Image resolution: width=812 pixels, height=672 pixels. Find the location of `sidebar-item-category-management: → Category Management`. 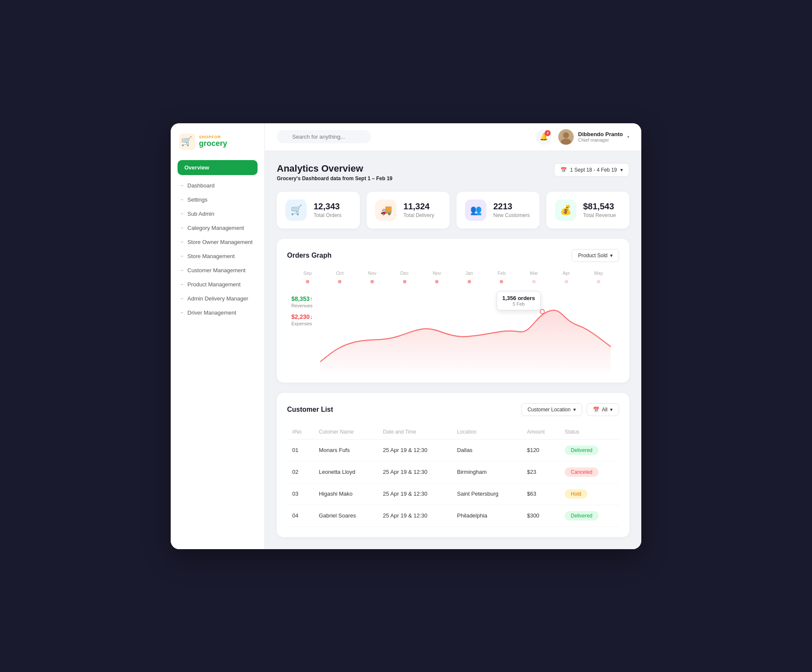

sidebar-item-category-management: → Category Management is located at coordinates (217, 228).